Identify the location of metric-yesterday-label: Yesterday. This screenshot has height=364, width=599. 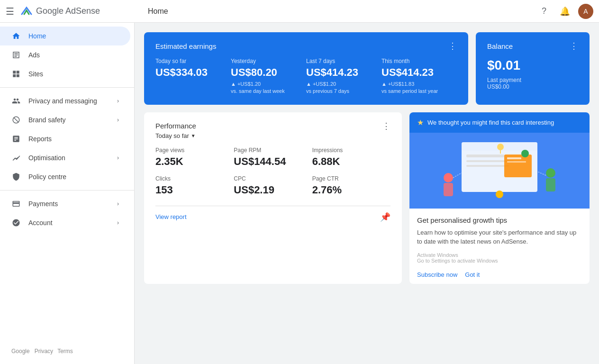
(268, 61).